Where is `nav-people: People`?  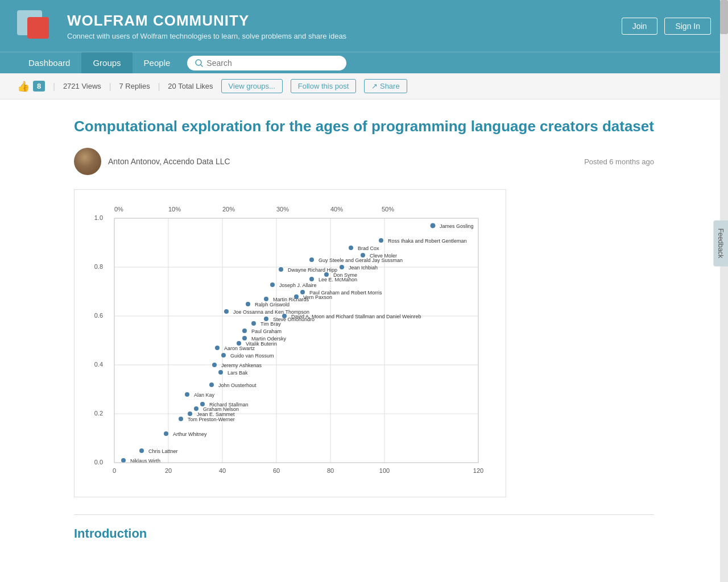 nav-people: People is located at coordinates (157, 63).